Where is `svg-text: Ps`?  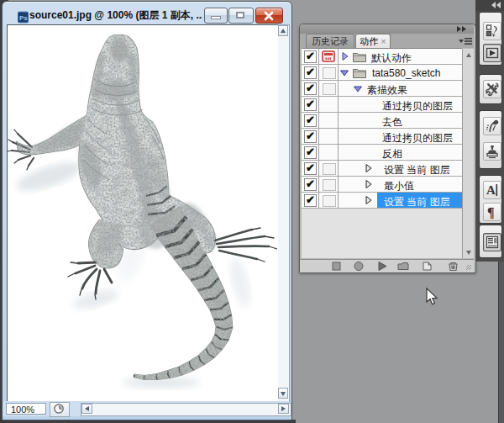
svg-text: Ps is located at coordinates (24, 19).